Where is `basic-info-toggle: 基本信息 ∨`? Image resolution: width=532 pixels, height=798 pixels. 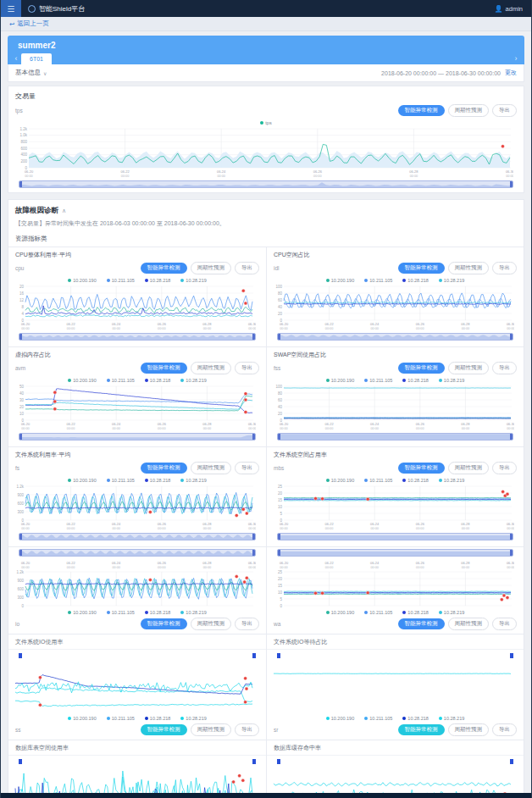
basic-info-toggle: 基本信息 ∨ is located at coordinates (30, 73).